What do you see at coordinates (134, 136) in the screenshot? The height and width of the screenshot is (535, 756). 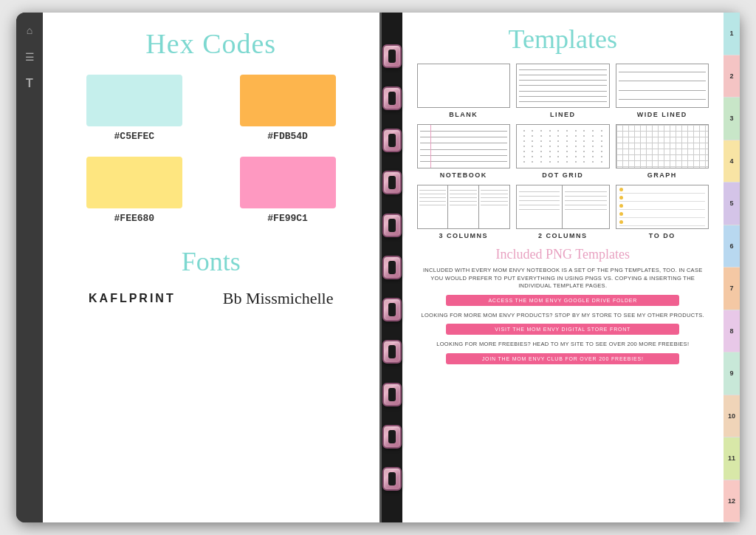 I see `hex-label-1: #C5EFEC` at bounding box center [134, 136].